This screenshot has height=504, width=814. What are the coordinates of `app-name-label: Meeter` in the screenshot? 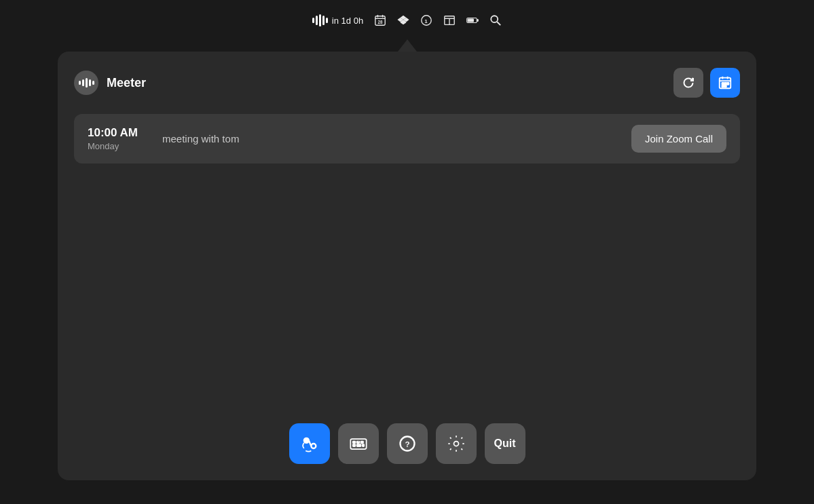 It's located at (126, 83).